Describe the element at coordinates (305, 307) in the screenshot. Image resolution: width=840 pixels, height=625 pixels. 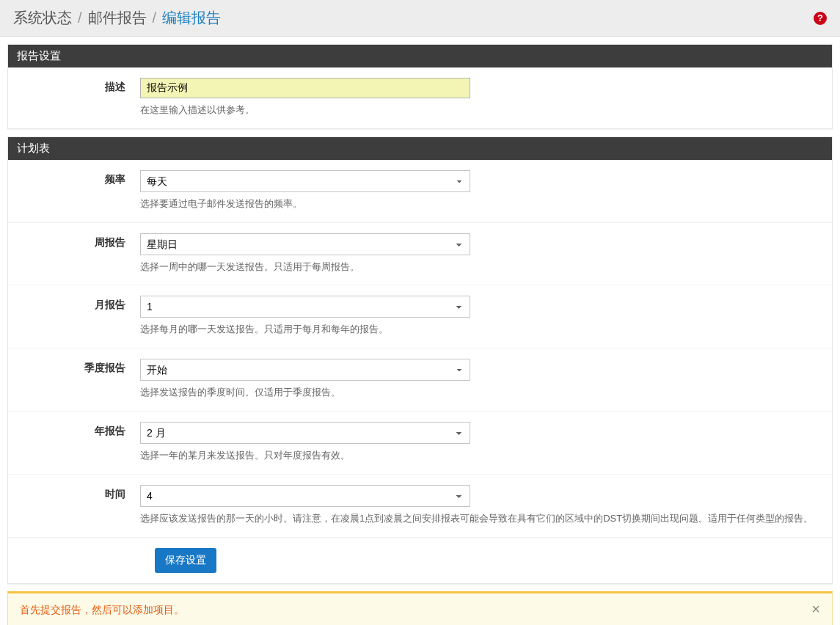
I see `month-report-select: 1` at that location.